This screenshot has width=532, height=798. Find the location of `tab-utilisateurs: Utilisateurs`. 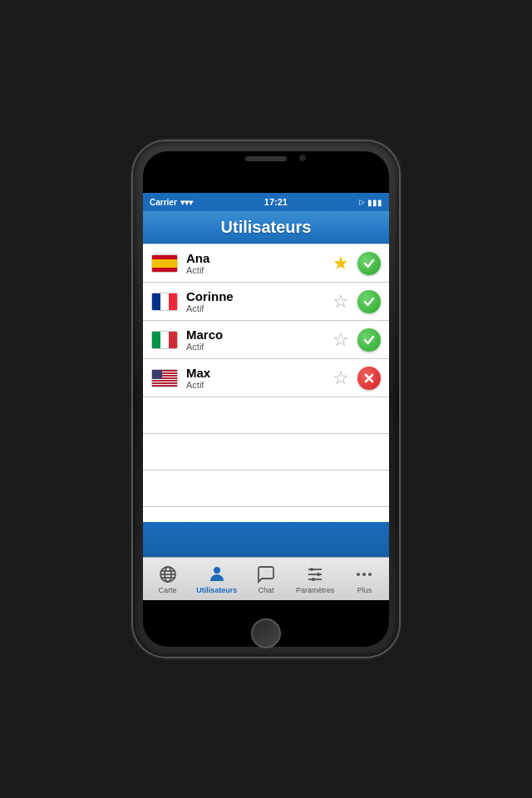

tab-utilisateurs: Utilisateurs is located at coordinates (216, 579).